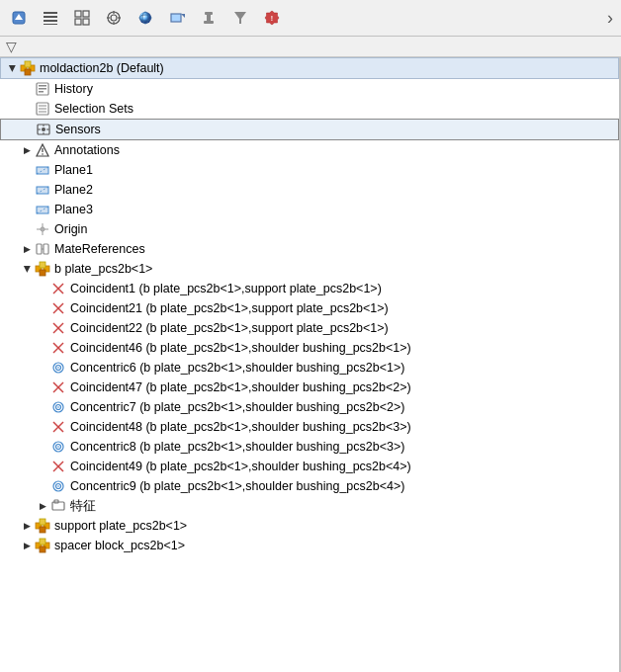  What do you see at coordinates (241, 466) in the screenshot?
I see `c49-label: Coincident49 (b plate_pcs2b<1>,shoulder …` at bounding box center [241, 466].